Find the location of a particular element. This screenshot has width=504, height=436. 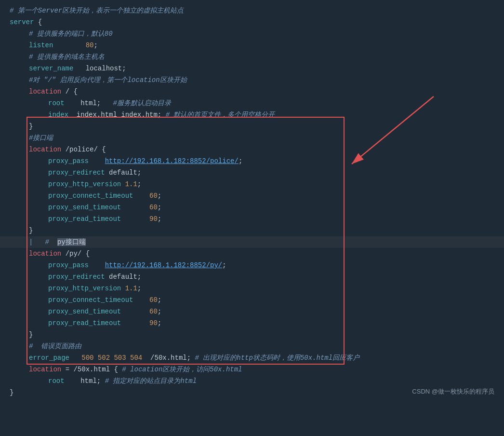

line-33: root html; # 指定对应的站点目录为html is located at coordinates (252, 381).